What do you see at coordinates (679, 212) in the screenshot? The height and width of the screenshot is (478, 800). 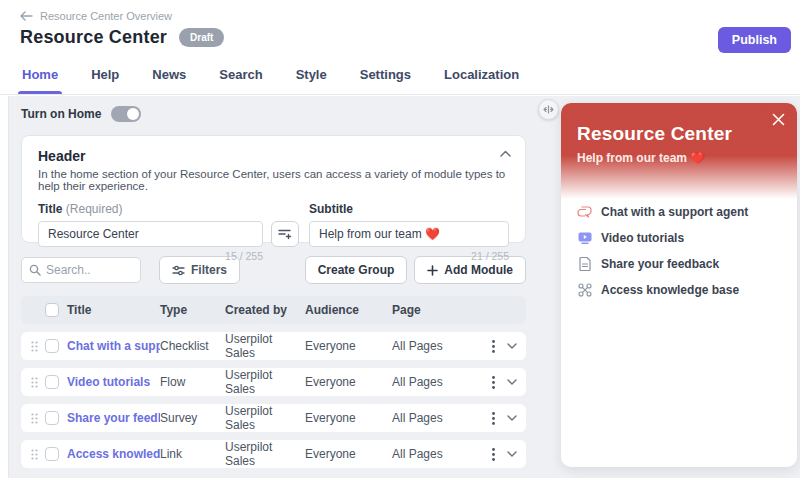 I see `preview-item-chat: Chat with a support agent` at bounding box center [679, 212].